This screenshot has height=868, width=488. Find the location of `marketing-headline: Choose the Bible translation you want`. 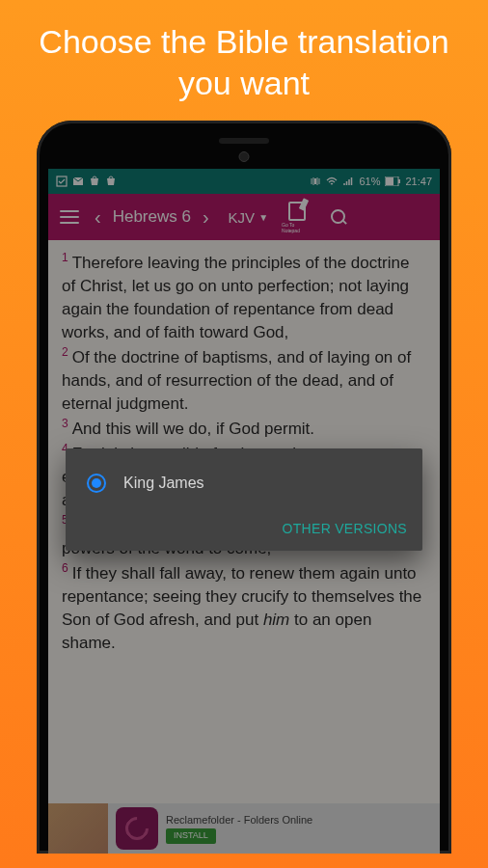

marketing-headline: Choose the Bible translation you want is located at coordinates (244, 60).